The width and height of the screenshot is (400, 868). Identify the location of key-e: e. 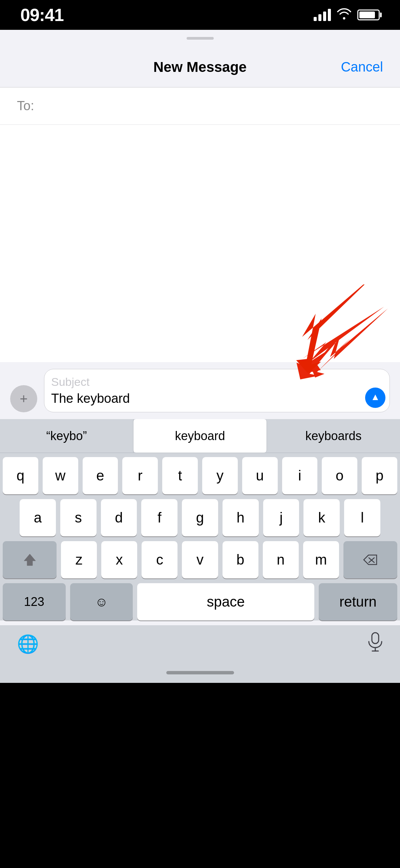
(100, 476).